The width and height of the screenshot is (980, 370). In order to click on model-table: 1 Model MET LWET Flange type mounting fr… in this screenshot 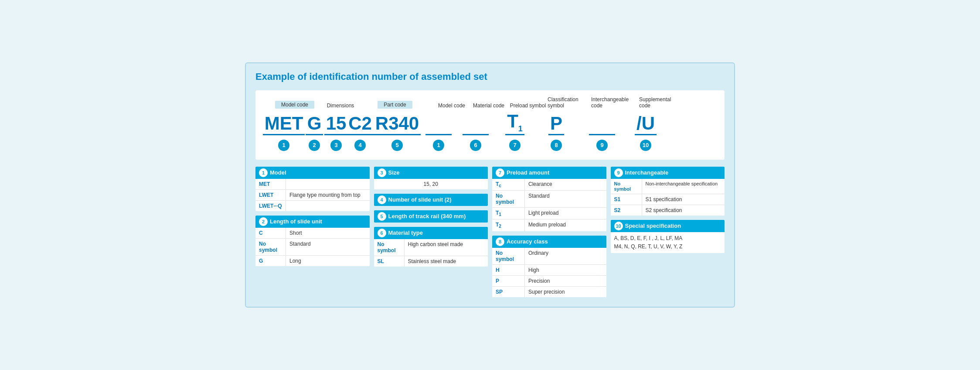, I will do `click(313, 189)`.